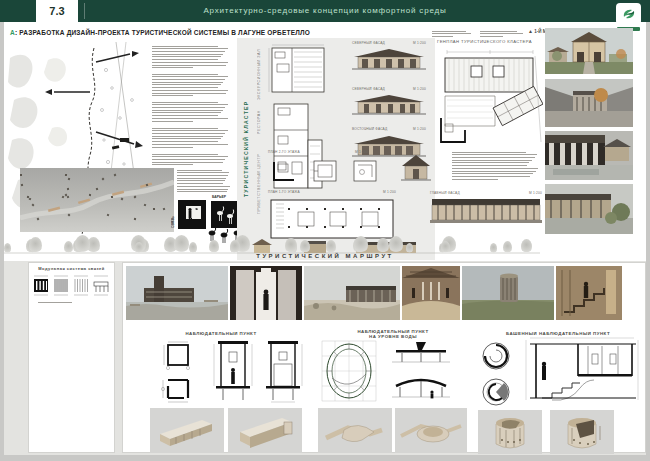 The height and width of the screenshot is (461, 650). Describe the element at coordinates (530, 31) in the screenshot. I see `triangle-icon: ▲` at that location.